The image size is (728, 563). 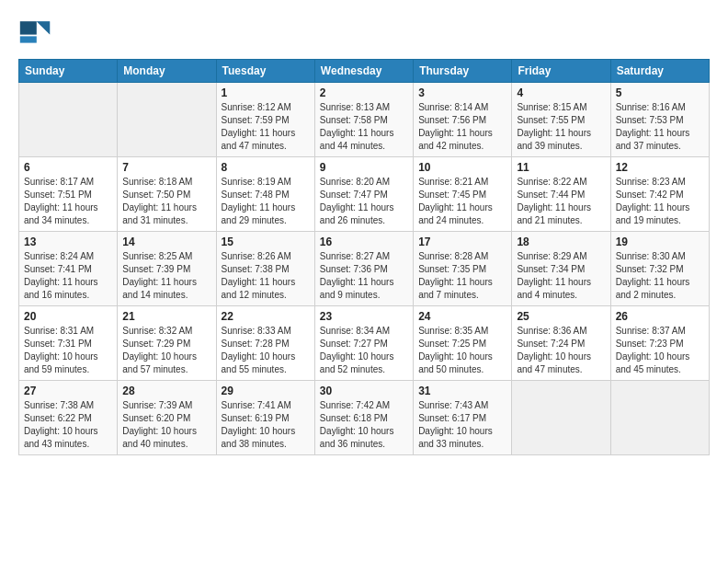 I want to click on day-info: Sunrise: 8:35 AM Sunset: 7:25 PM Dayligh…, so click(x=462, y=350).